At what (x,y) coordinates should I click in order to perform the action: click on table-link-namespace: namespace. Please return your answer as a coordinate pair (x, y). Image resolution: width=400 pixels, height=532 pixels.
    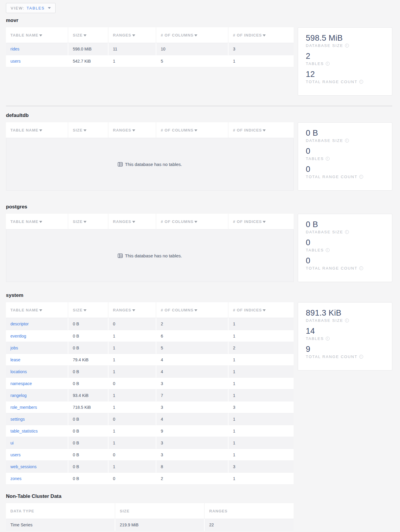
    Looking at the image, I should click on (21, 384).